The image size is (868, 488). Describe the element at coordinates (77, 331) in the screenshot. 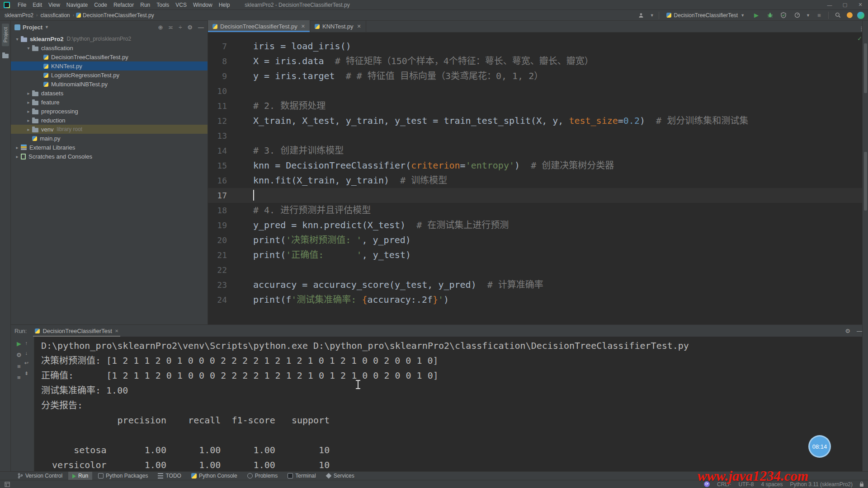

I see `run-tab: DecisionTreeClassifierTest ✕` at that location.